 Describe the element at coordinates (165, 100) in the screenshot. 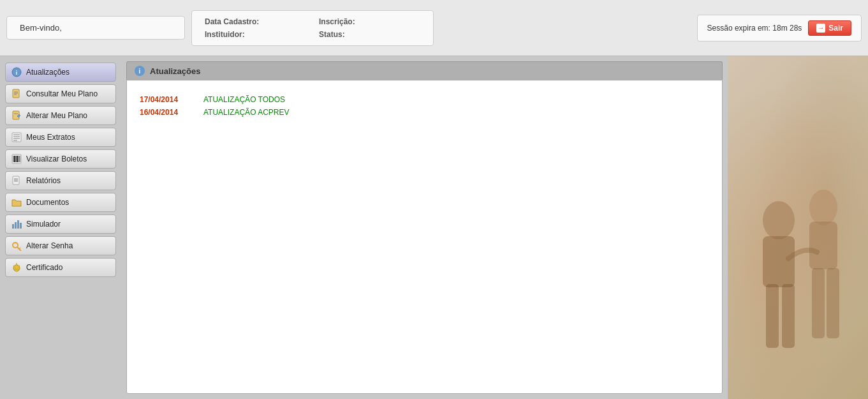

I see `update-date-0: 17/04/2014` at that location.